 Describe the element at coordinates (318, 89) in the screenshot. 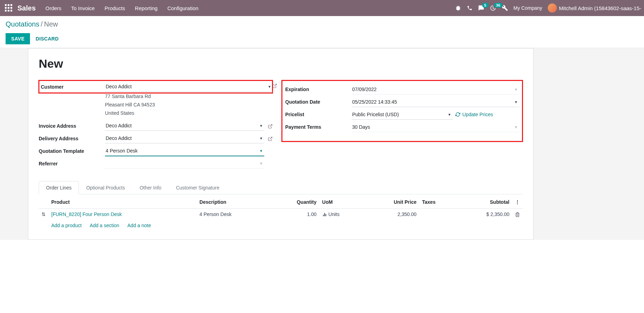

I see `expiration-label: Expiration` at that location.